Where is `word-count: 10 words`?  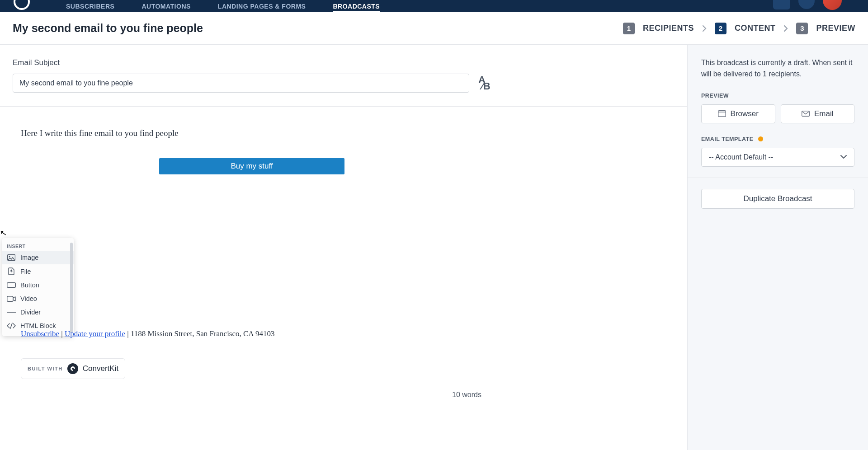 word-count: 10 words is located at coordinates (467, 395).